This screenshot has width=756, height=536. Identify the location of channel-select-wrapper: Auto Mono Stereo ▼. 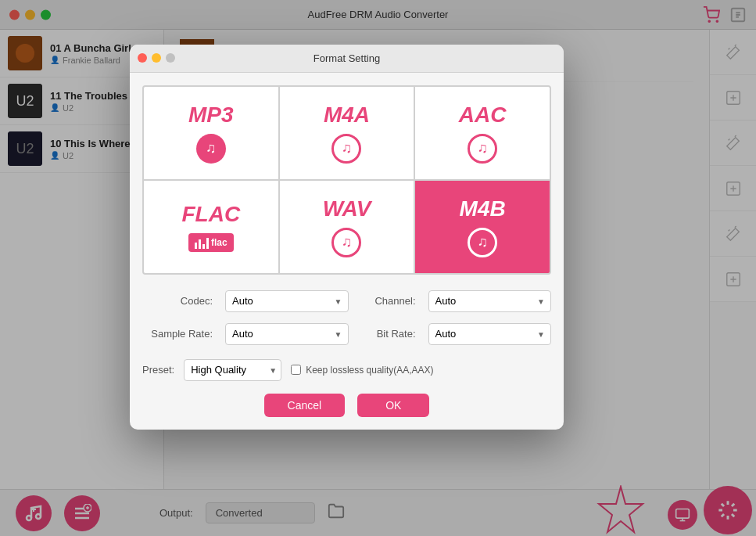
(490, 301).